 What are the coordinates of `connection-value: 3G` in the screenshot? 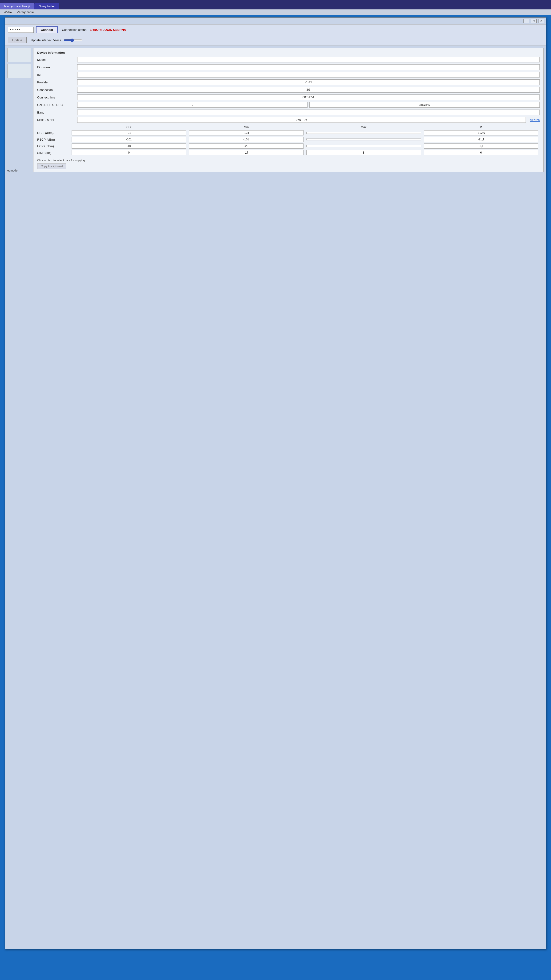 It's located at (308, 90).